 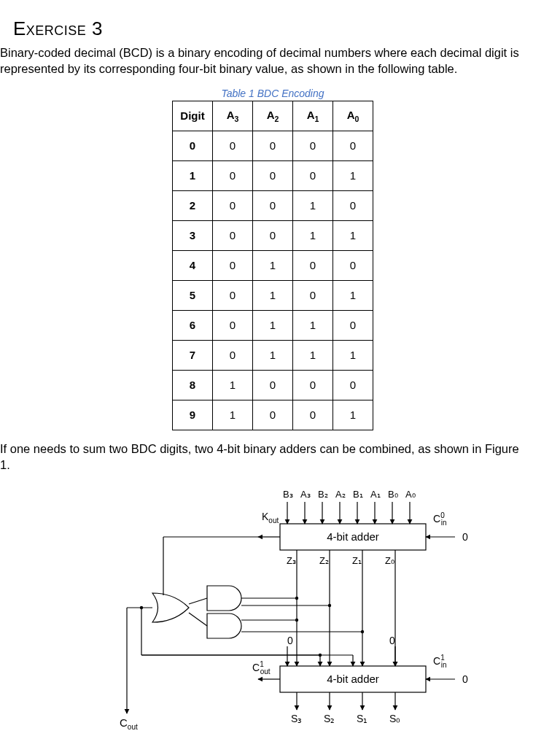 What do you see at coordinates (273, 146) in the screenshot?
I see `table-row: 00000` at bounding box center [273, 146].